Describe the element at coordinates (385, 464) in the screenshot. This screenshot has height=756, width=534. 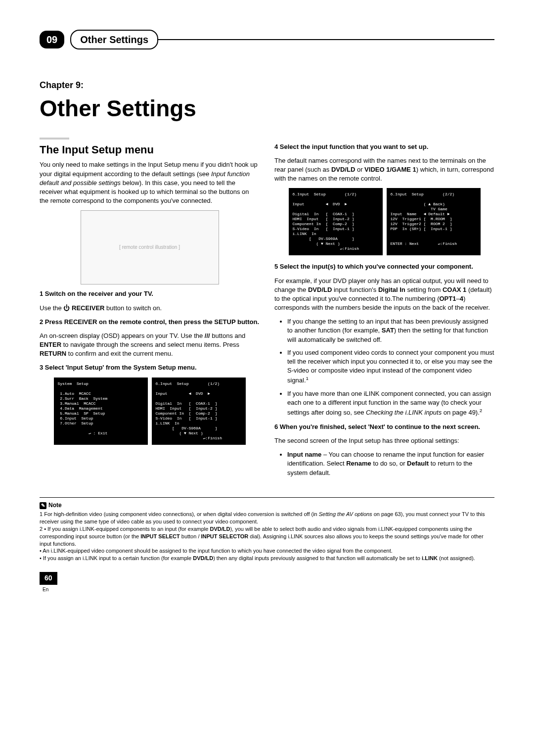
I see `step-6-bullets: Input name – You can choose to rename th…` at that location.